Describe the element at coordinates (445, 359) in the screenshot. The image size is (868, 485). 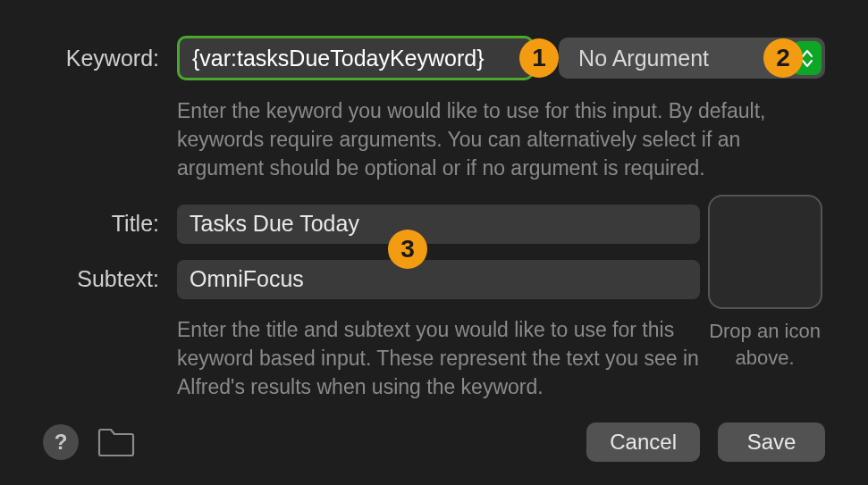
I see `title-subtext-helper-text: Enter the title and subtext you would li…` at that location.